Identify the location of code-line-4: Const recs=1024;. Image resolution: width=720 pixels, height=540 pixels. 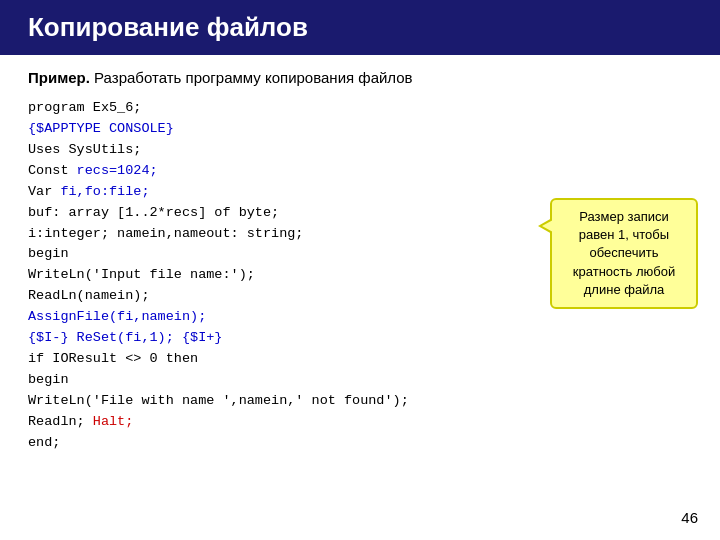
(360, 172).